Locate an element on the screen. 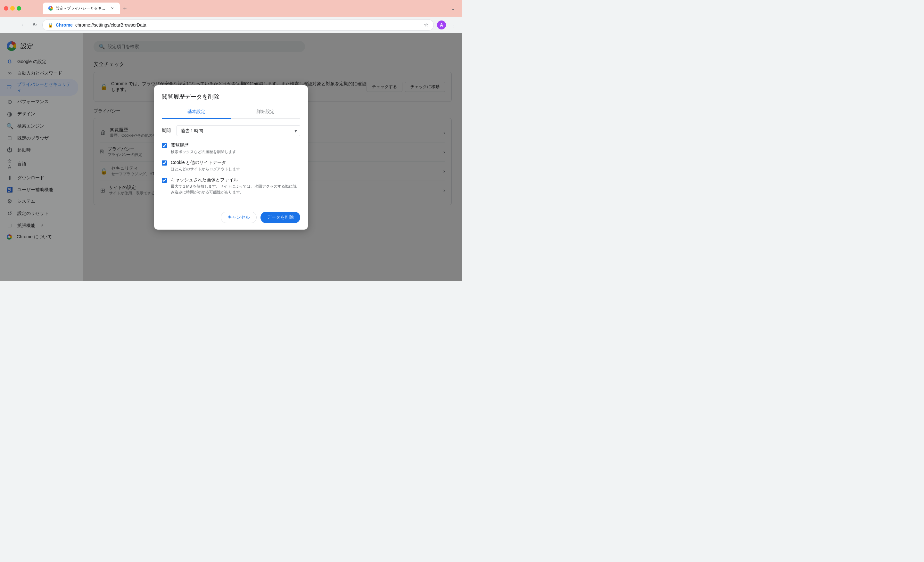 The image size is (924, 562). tab-favicon is located at coordinates (51, 8).